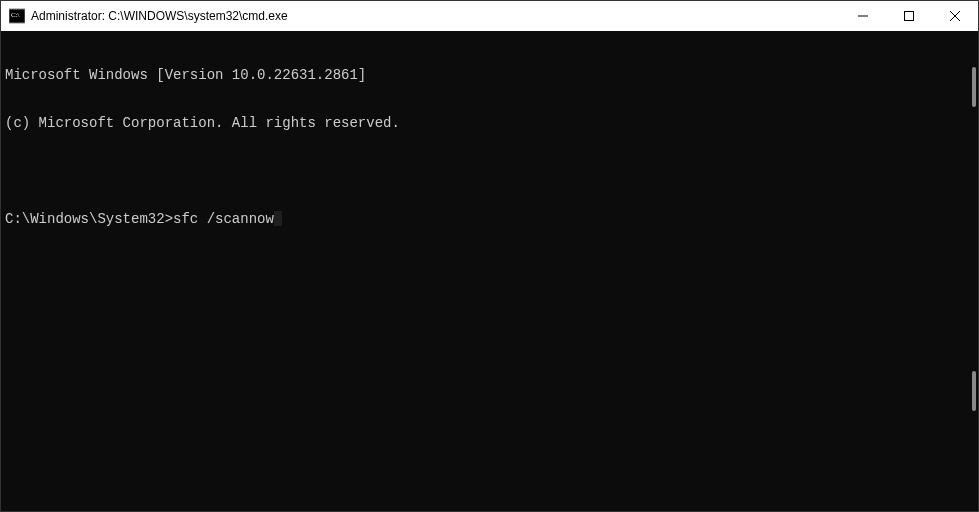 The width and height of the screenshot is (979, 512). Describe the element at coordinates (909, 16) in the screenshot. I see `window-controls` at that location.